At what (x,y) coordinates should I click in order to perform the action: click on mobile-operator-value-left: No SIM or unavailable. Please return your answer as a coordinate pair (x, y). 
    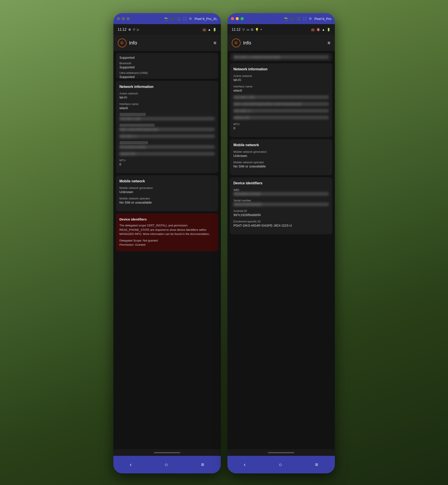
    Looking at the image, I should click on (167, 203).